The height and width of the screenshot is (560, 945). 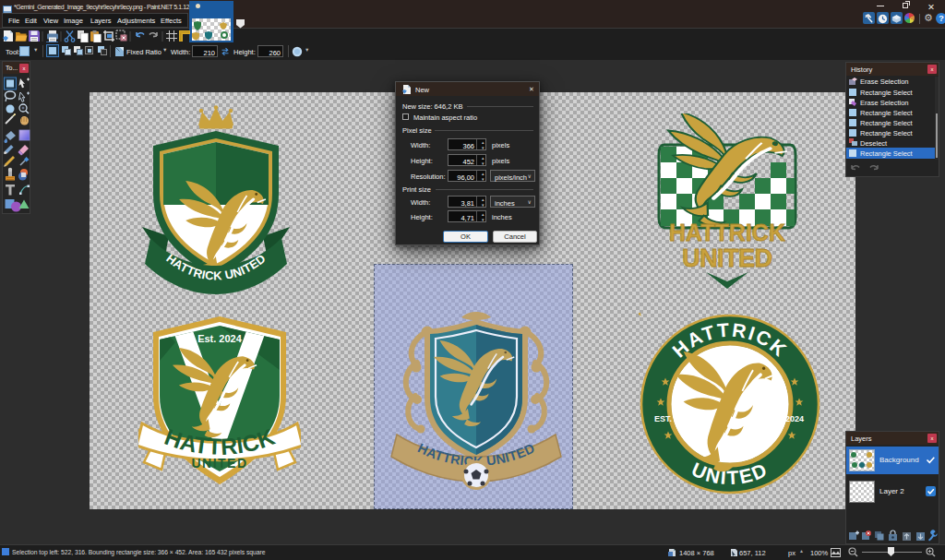 What do you see at coordinates (727, 232) in the screenshot?
I see `svg-text: HATTRICK` at bounding box center [727, 232].